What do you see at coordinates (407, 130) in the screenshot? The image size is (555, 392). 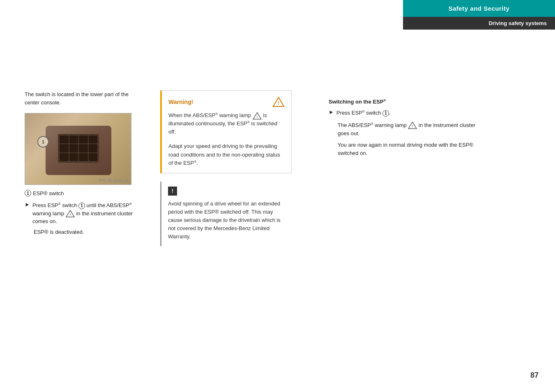 I see `right-column: Switching on the ESP® ► Press ESP® switc…` at bounding box center [407, 130].